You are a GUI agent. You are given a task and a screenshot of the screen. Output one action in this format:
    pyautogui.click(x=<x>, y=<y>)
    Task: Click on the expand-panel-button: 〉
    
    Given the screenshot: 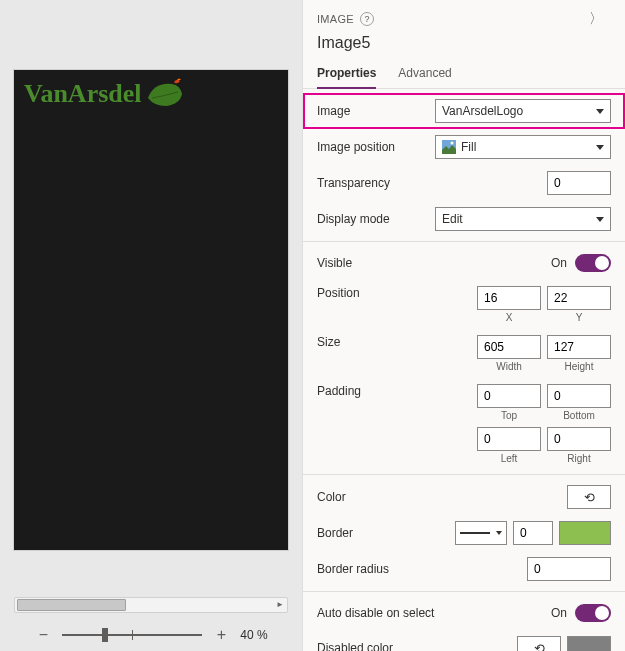 What is the action you would take?
    pyautogui.click(x=596, y=19)
    